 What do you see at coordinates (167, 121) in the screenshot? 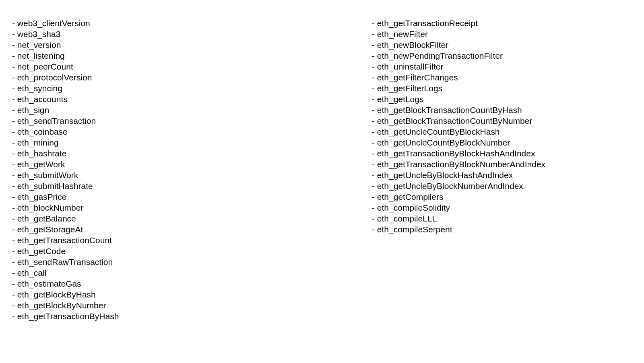
I see `list-item: eth_sendTransaction` at bounding box center [167, 121].